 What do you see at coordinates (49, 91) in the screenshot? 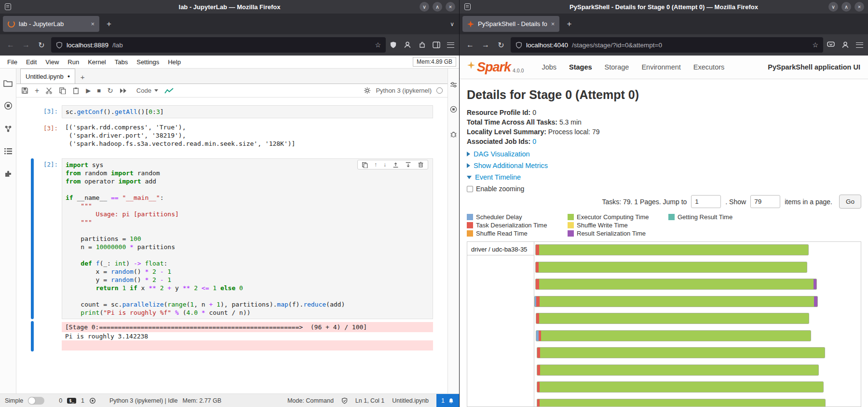
I see `cut-icon` at bounding box center [49, 91].